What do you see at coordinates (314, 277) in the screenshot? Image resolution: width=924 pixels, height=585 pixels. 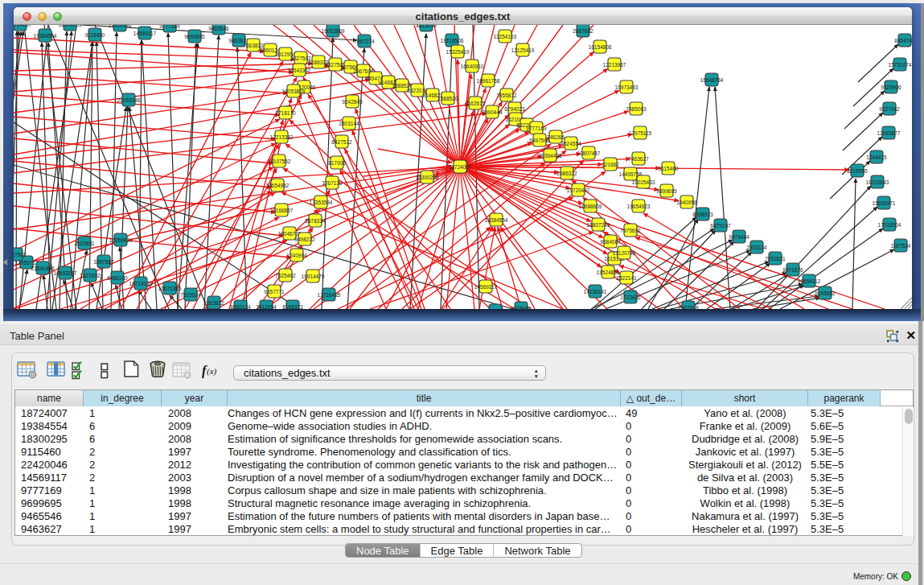 I see `svg-text: 16914479` at bounding box center [314, 277].